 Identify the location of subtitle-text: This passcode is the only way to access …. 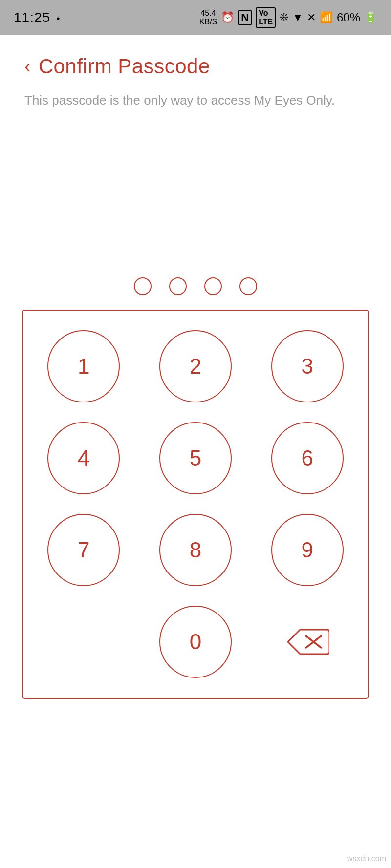
(196, 98).